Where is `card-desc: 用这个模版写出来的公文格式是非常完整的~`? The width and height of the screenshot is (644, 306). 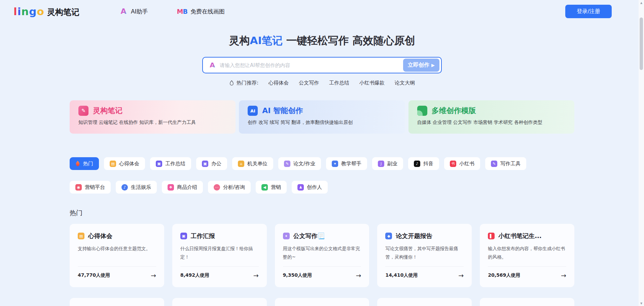
card-desc: 用这个模版写出来的公文格式是非常完整的~ is located at coordinates (322, 254).